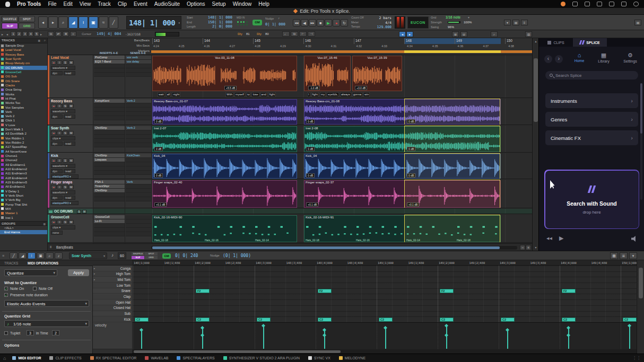  What do you see at coordinates (303, 34) in the screenshot?
I see `pre-roll-icon: ⊢` at bounding box center [303, 34].